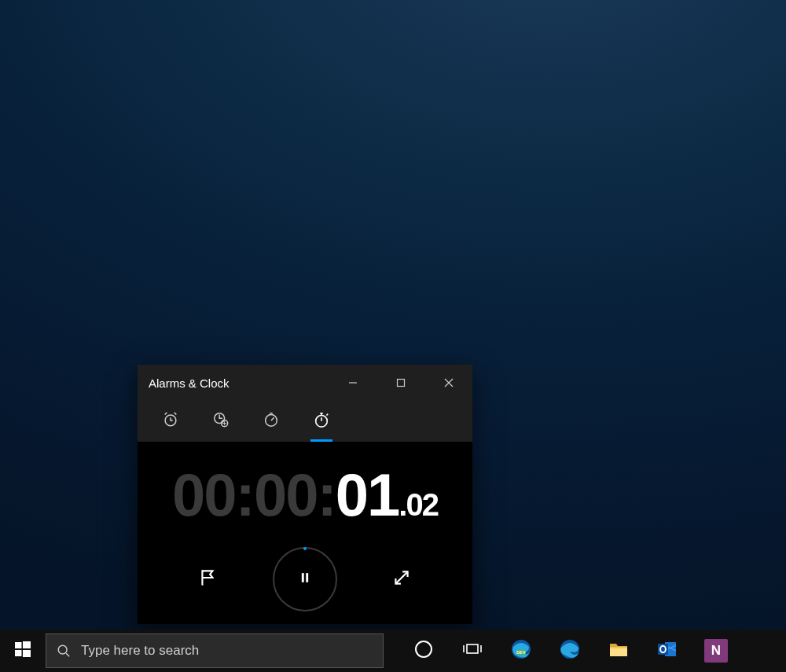  What do you see at coordinates (305, 495) in the screenshot?
I see `stopwatch-time-display: 00 : 00 : 01 . 02` at bounding box center [305, 495].